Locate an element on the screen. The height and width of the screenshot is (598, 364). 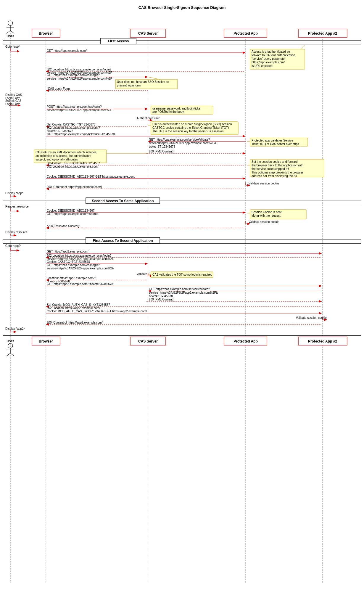
note-session-cookie-sent: Session Cookie is sent is located at coordinates (266, 212).